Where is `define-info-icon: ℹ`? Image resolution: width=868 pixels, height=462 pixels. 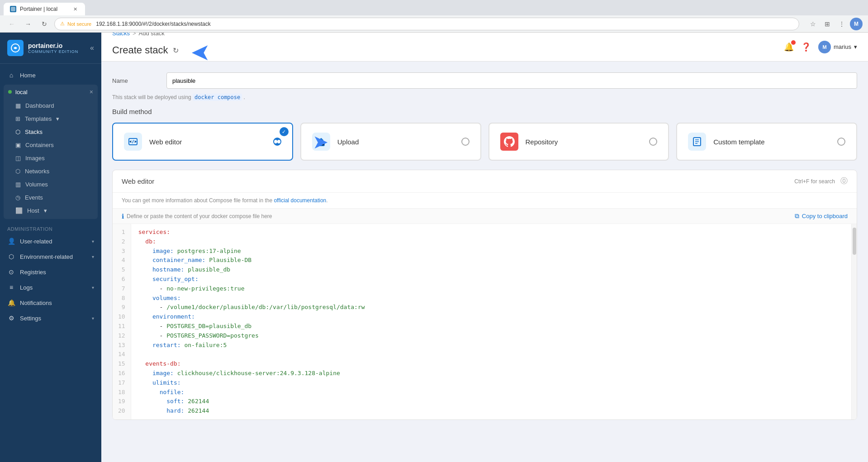
define-info-icon: ℹ is located at coordinates (123, 216).